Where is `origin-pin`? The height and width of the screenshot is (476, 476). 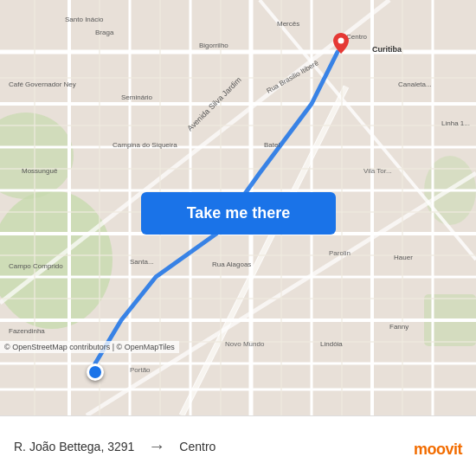 origin-pin is located at coordinates (95, 372).